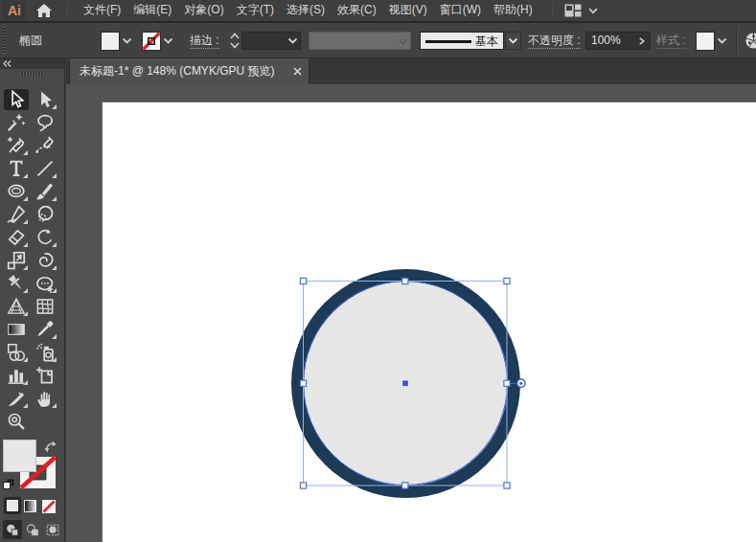 The height and width of the screenshot is (542, 756). I want to click on draw-inside-mode, so click(53, 530).